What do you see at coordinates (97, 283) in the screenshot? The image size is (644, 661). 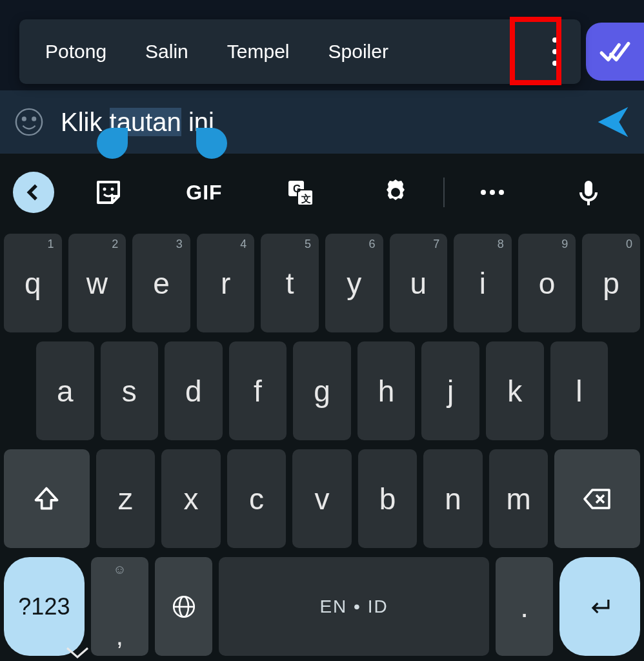 I see `key-w: w2` at bounding box center [97, 283].